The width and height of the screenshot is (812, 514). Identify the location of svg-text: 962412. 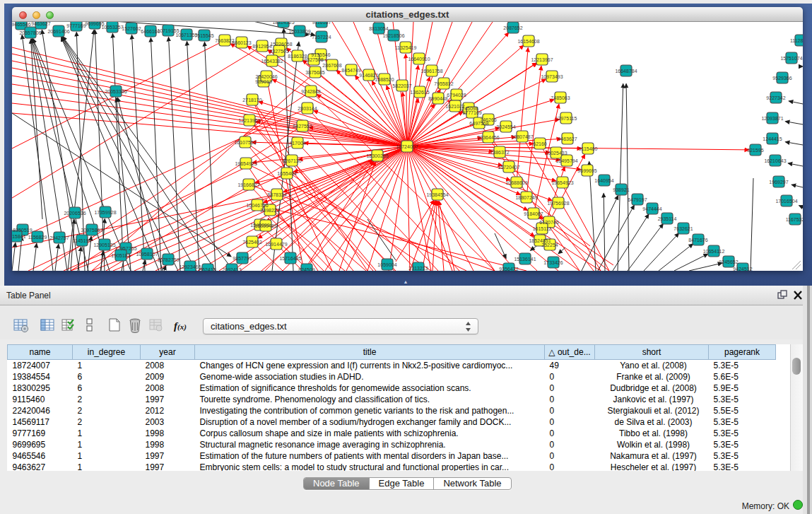
(208, 269).